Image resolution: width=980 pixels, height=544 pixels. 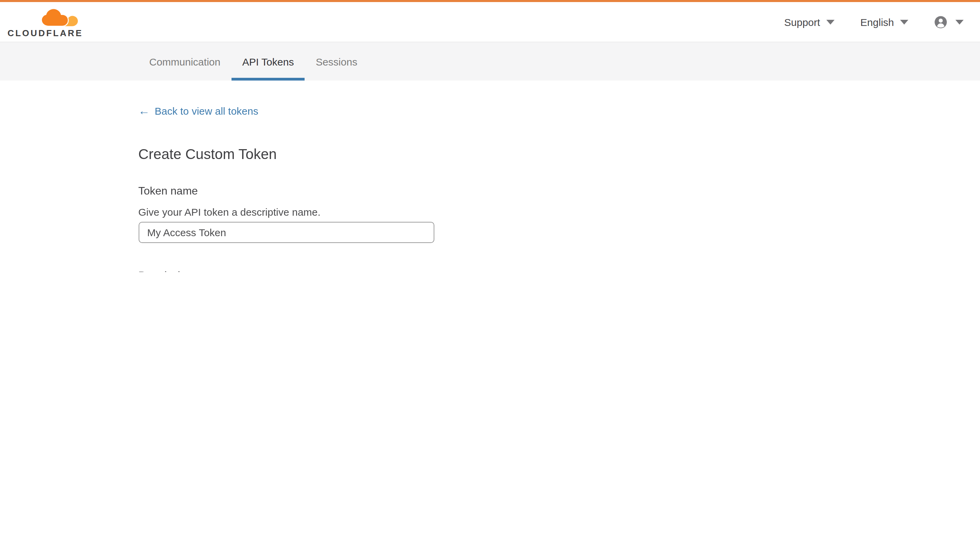 What do you see at coordinates (490, 62) in the screenshot?
I see `profile-tab-bar: Communication API Tokens Sessions` at bounding box center [490, 62].